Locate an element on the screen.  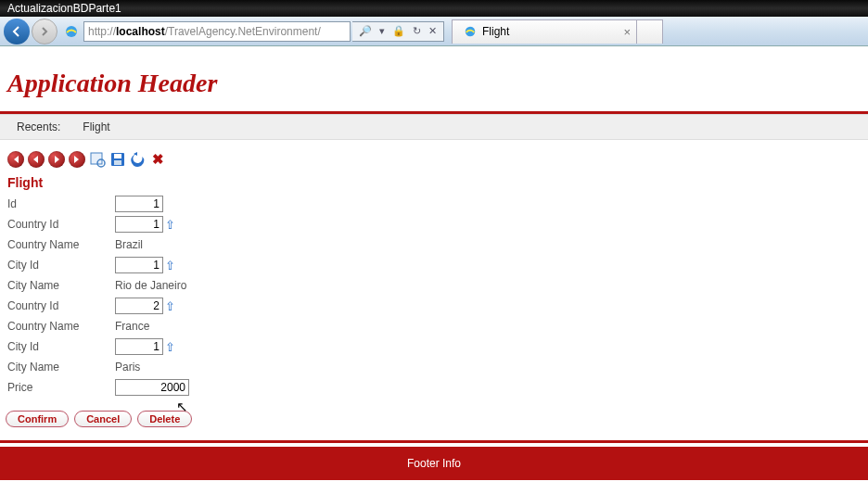
value-country-name-1: Brazil is located at coordinates (129, 245).